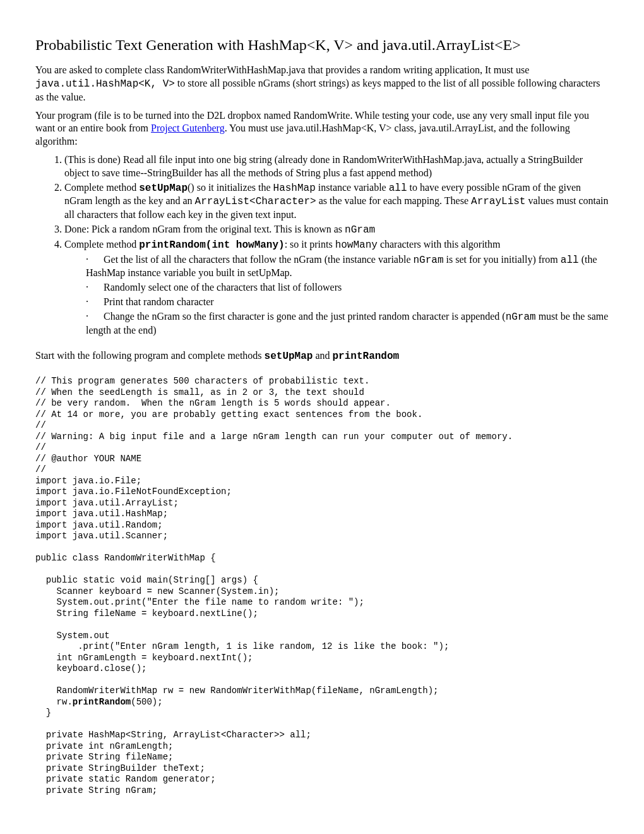  Describe the element at coordinates (337, 230) in the screenshot. I see `list-item: Done: Pick a random nGram from the origi…` at that location.